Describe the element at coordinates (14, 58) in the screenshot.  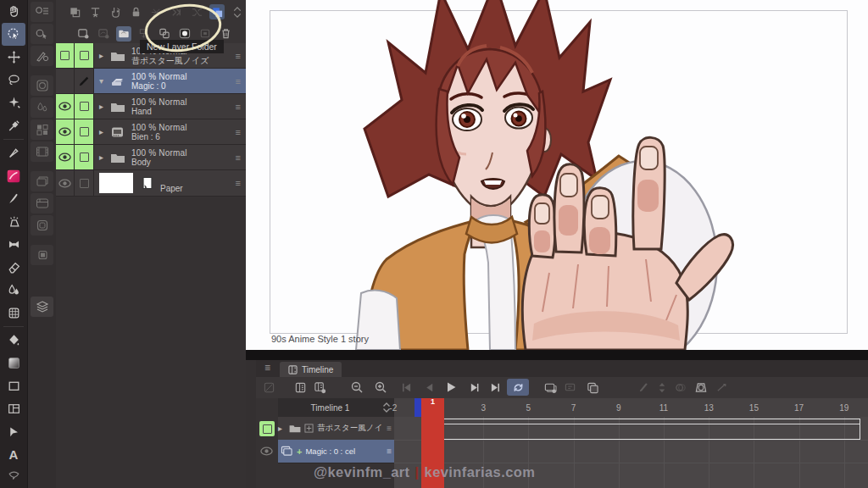
I see `move-layer-tool` at that location.